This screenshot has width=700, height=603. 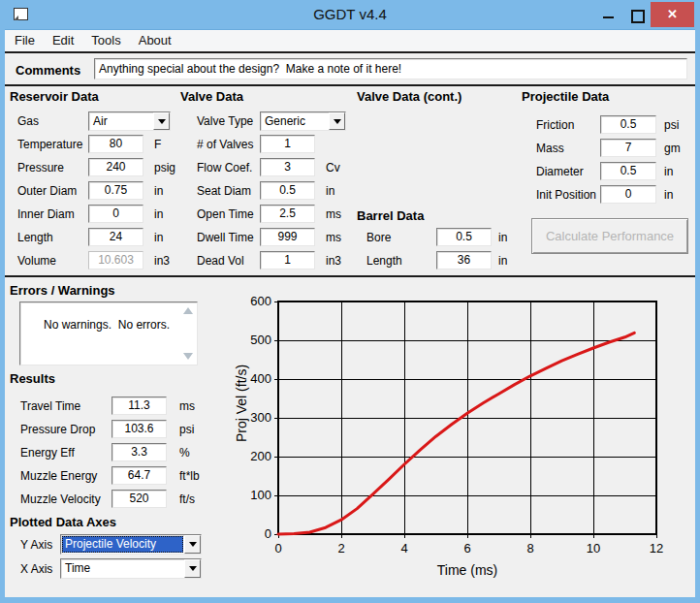 I want to click on errors-warnings-box: No warnings. No errors., so click(x=109, y=333).